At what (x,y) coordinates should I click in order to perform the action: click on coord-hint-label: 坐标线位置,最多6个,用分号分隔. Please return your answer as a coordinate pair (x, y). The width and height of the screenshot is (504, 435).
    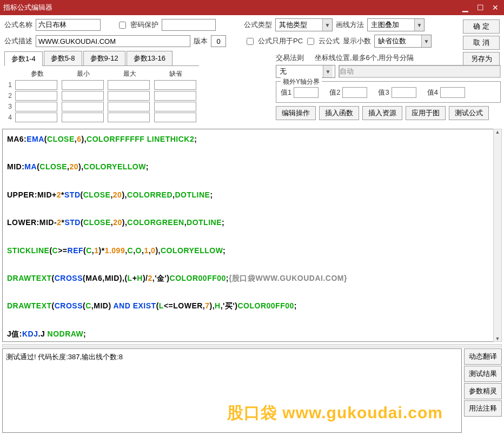
    Looking at the image, I should click on (364, 58).